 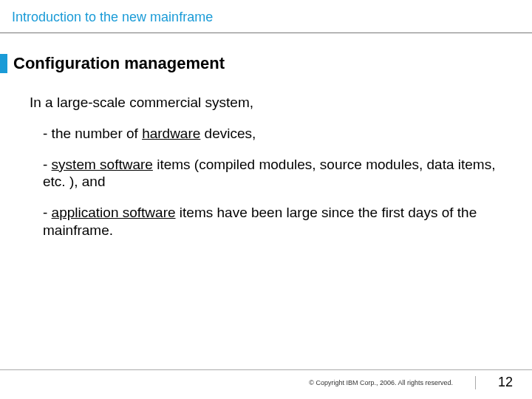 I want to click on bullet-3: - application software items have been l…, so click(x=266, y=222).